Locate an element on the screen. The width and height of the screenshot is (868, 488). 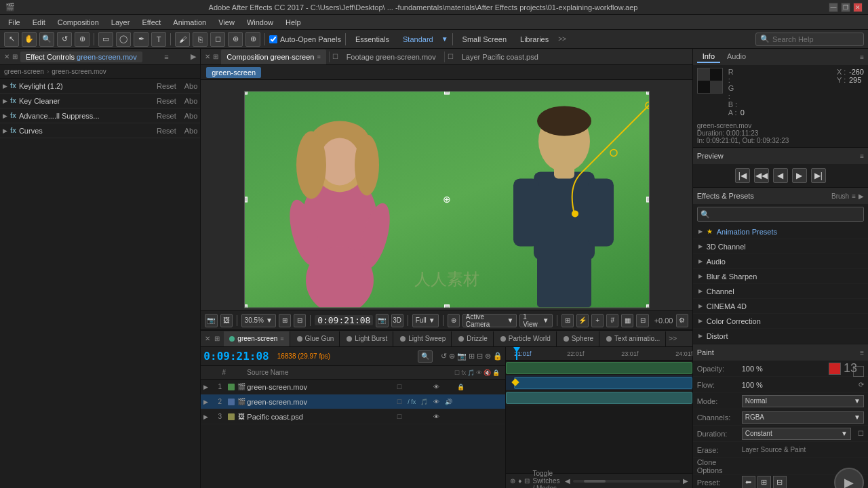
menu-composition: Composition is located at coordinates (79, 22).